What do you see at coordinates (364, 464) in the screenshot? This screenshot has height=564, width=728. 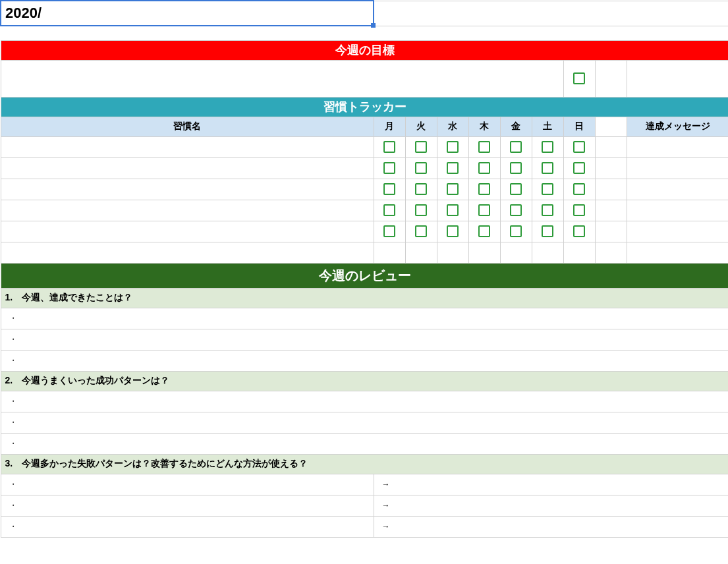 I see `review-question: 3. 今週多かった失敗パターンは？改善するためにどんな方法が使える？` at bounding box center [364, 464].